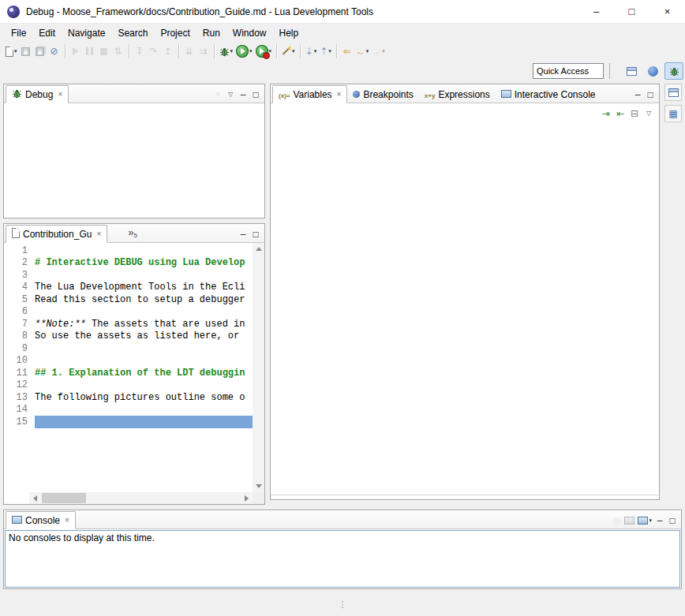 Image resolution: width=685 pixels, height=616 pixels. I want to click on editor-line: 6, so click(128, 312).